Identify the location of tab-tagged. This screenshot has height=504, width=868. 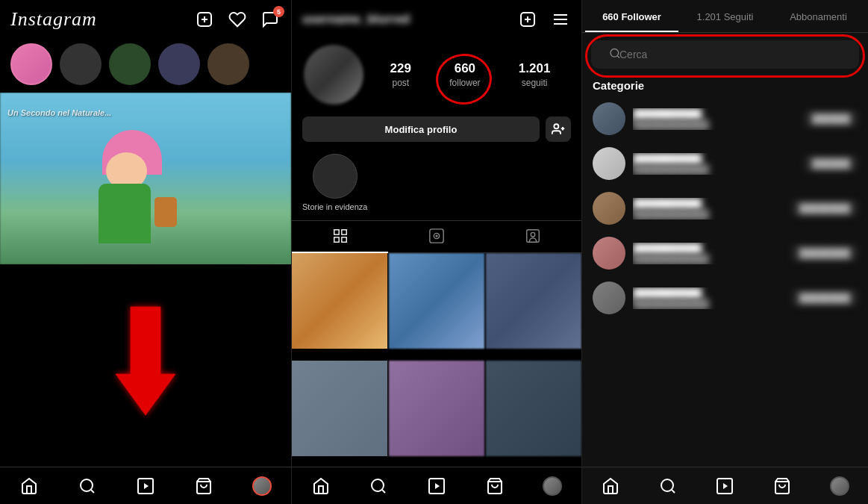
(533, 237).